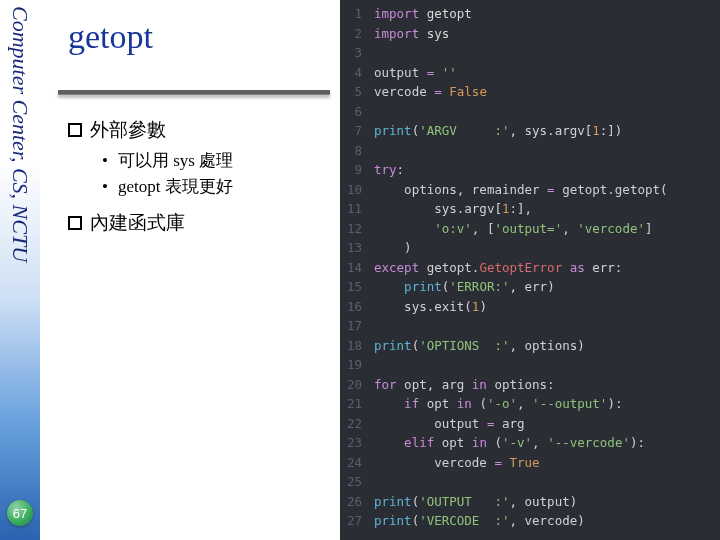 The height and width of the screenshot is (540, 720). Describe the element at coordinates (530, 73) in the screenshot. I see `code-line: 4output = ''` at that location.